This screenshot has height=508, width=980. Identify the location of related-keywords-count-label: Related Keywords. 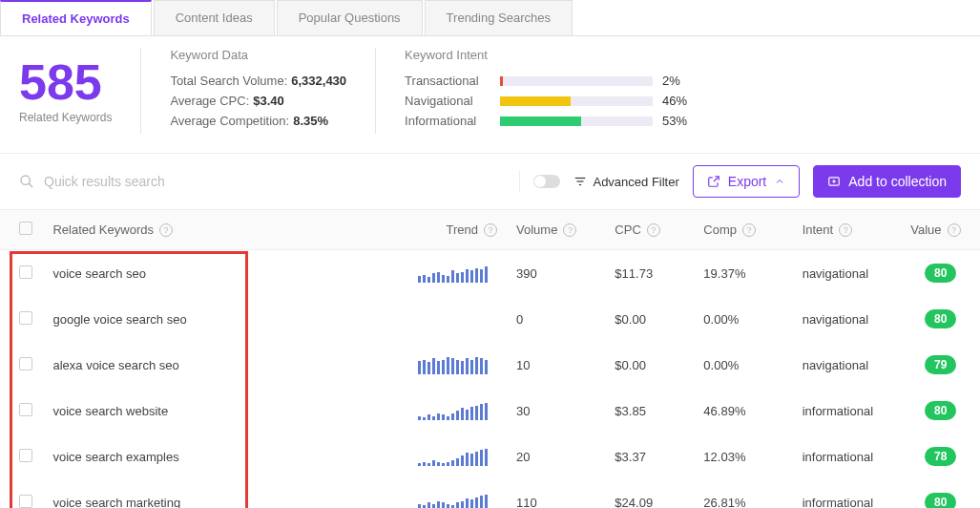
(65, 117).